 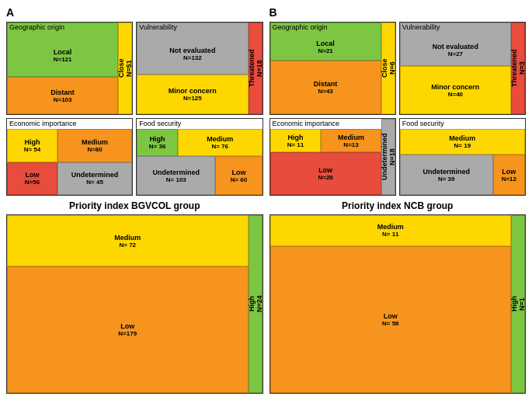 What do you see at coordinates (332, 157) in the screenshot?
I see `b-econ-chart: Economic importance High N= 11 Medium N=…` at bounding box center [332, 157].